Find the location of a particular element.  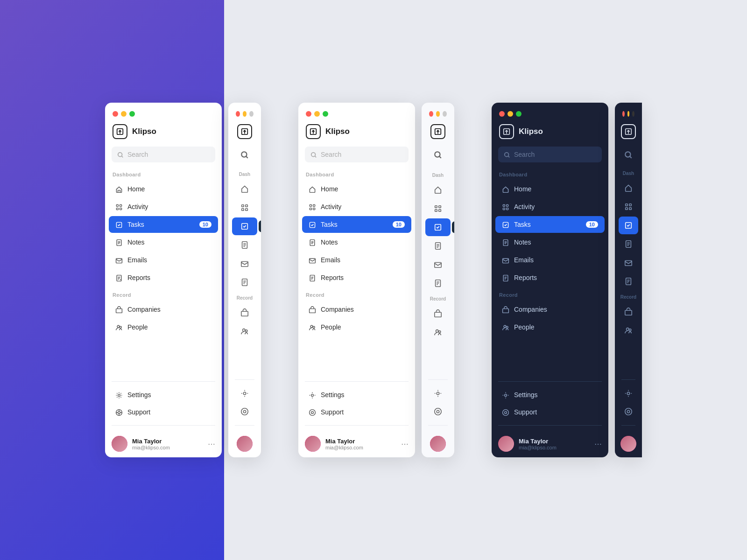

dash-label-2: Dash is located at coordinates (245, 175).